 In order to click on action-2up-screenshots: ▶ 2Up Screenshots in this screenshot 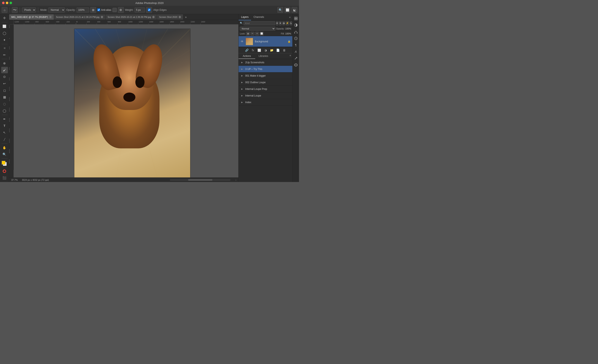, I will do `click(266, 63)`.